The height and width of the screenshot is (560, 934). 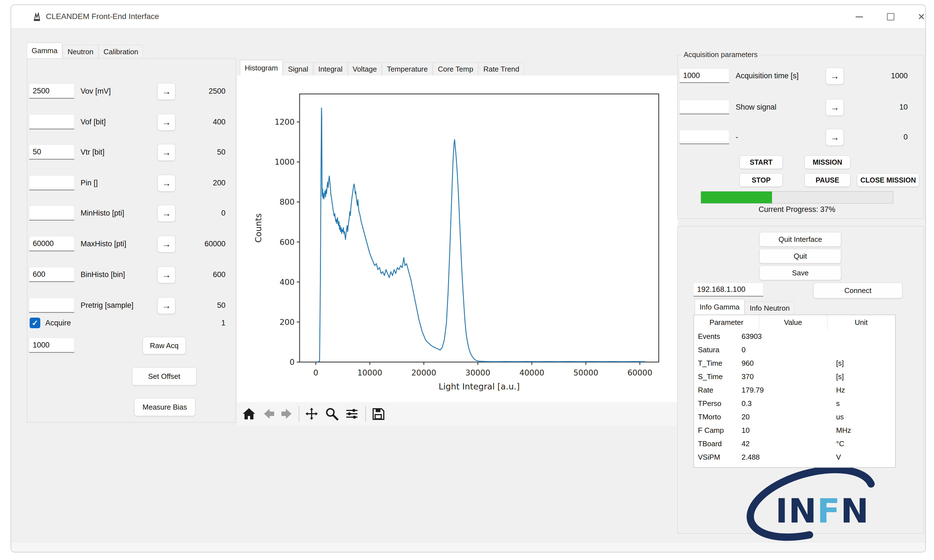 What do you see at coordinates (93, 122) in the screenshot?
I see `param-label: Vof [bit]` at bounding box center [93, 122].